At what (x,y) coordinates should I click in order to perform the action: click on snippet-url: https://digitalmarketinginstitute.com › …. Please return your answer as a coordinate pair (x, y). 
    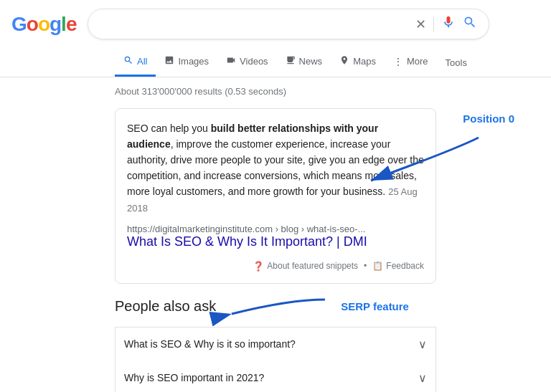
    Looking at the image, I should click on (276, 229).